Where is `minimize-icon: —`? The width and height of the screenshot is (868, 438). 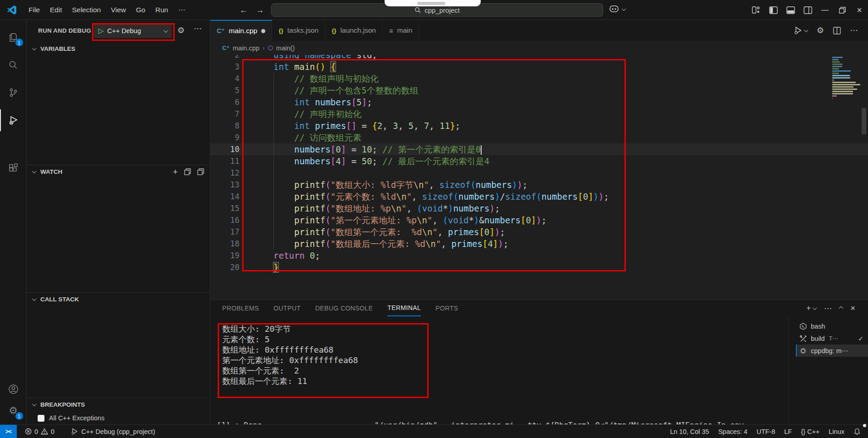
minimize-icon: — is located at coordinates (825, 10).